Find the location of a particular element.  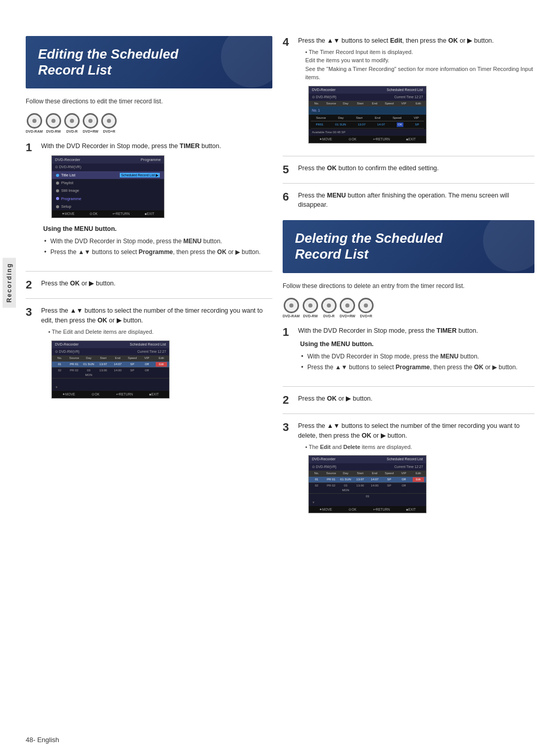

disc-dvd-plusr: DVD+R is located at coordinates (109, 123).